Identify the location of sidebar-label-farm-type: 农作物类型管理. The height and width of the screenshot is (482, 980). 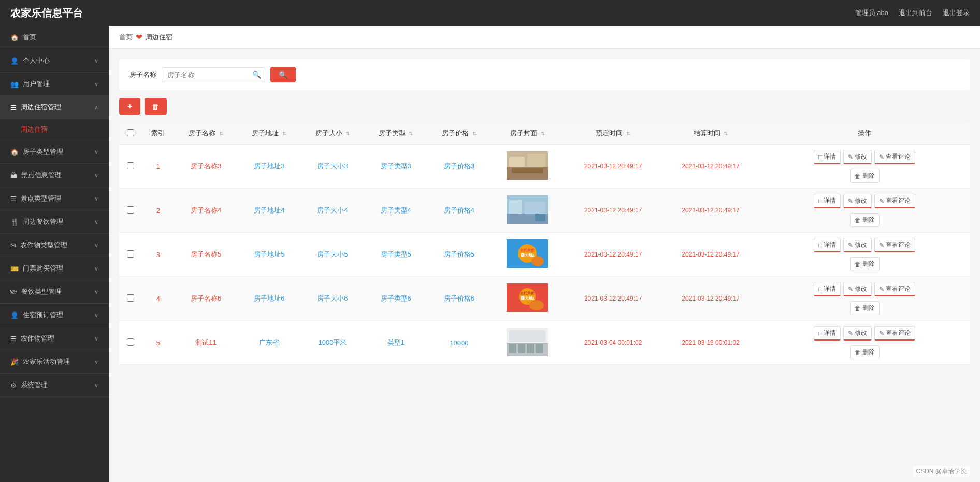
(44, 245).